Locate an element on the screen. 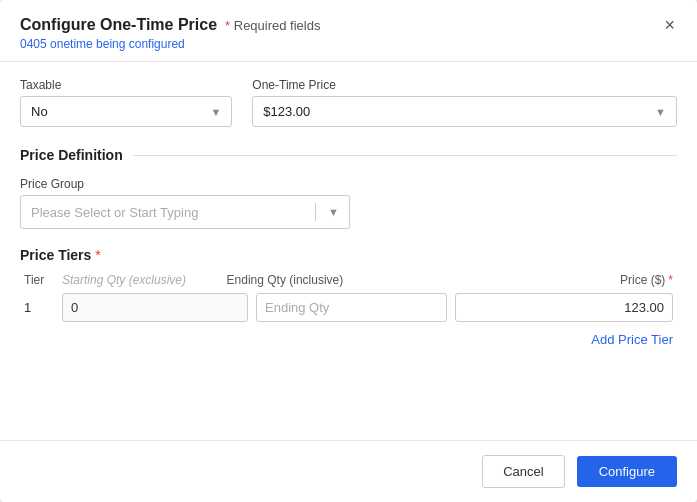  cancel-button: Cancel is located at coordinates (523, 472).